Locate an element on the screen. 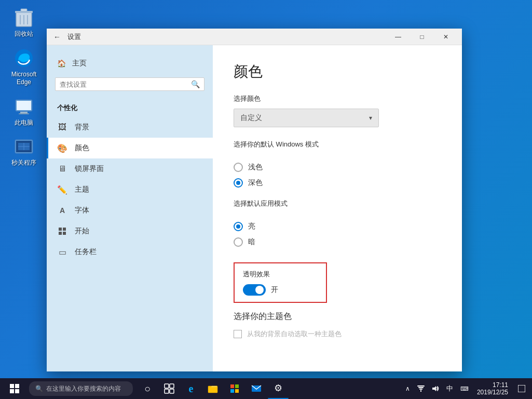  search-icon: 🔍 is located at coordinates (195, 84).